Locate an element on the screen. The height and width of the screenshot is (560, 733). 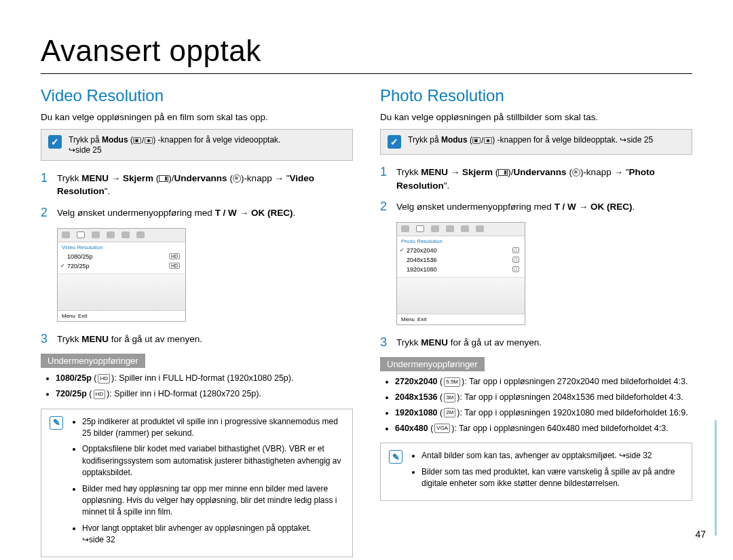
title-rule is located at coordinates (366, 73).